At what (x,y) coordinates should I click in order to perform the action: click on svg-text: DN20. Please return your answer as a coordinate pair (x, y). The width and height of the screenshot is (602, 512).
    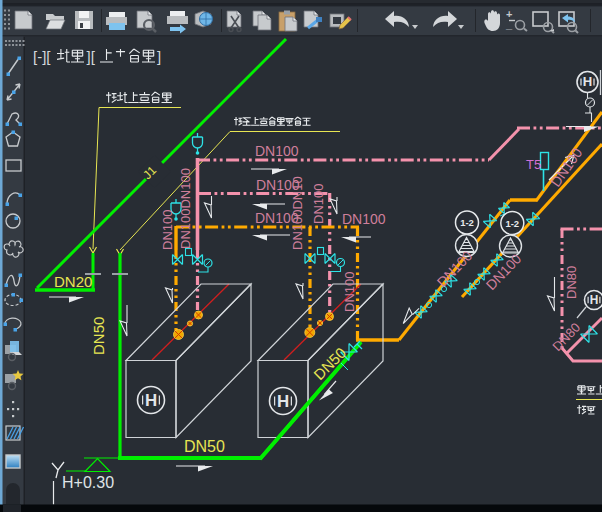
    Looking at the image, I should click on (73, 282).